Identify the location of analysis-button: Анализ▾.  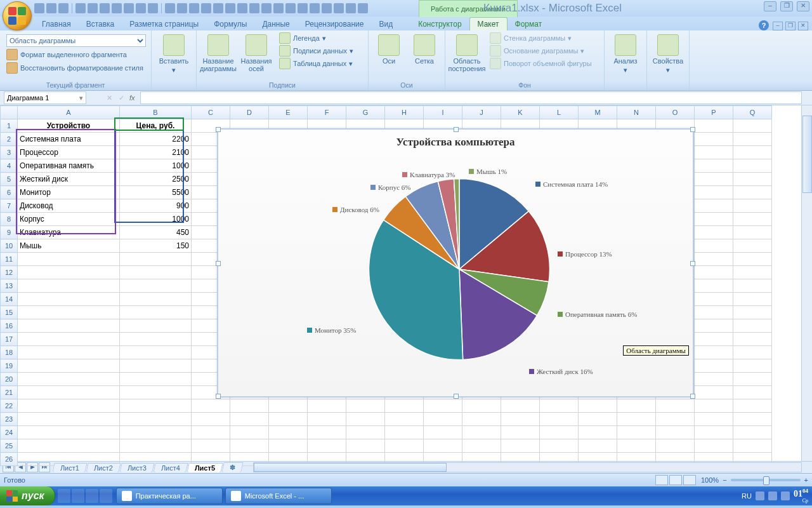
(625, 53).